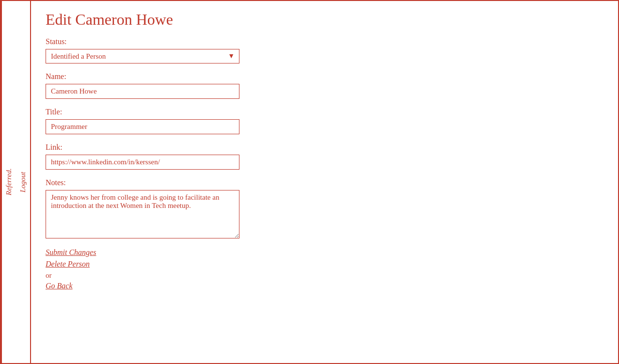  What do you see at coordinates (325, 50) in the screenshot?
I see `status-group: Status: Identified a PersonContactedIn P…` at bounding box center [325, 50].